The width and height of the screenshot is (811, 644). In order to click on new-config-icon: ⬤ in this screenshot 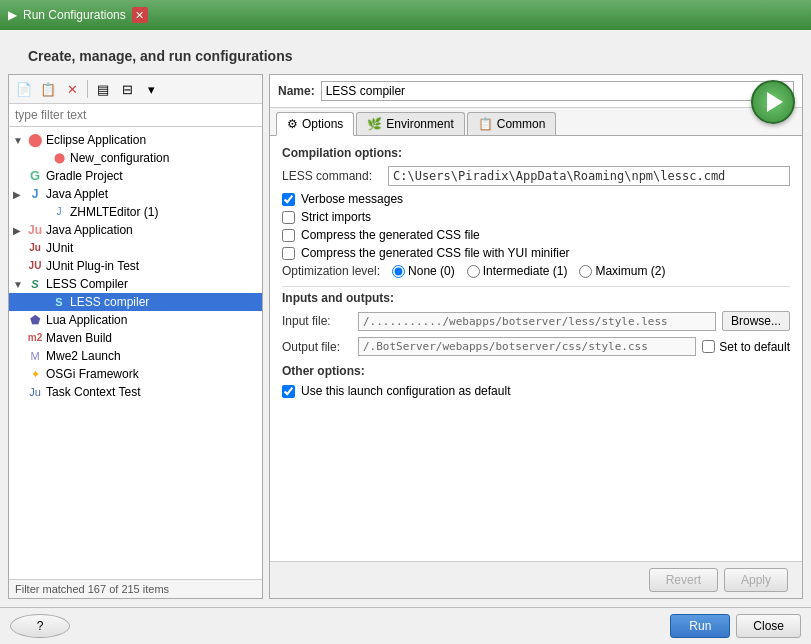, I will do `click(59, 158)`.